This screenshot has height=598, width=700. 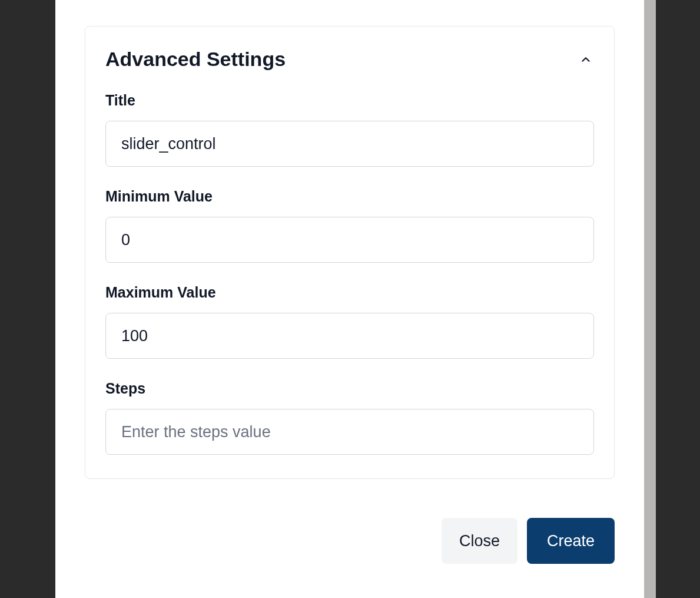 I want to click on card-title: Advanced Settings, so click(x=195, y=59).